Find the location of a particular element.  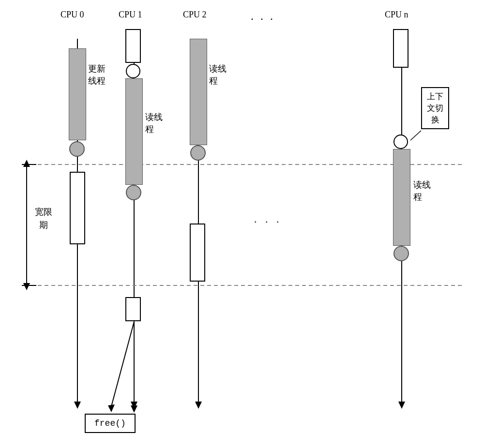

cpun-circle-top is located at coordinates (401, 142).